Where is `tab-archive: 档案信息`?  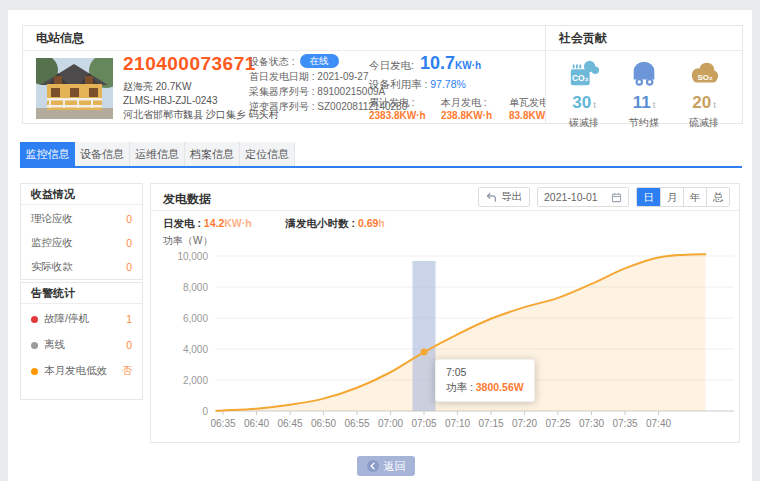
tab-archive: 档案信息 is located at coordinates (212, 154).